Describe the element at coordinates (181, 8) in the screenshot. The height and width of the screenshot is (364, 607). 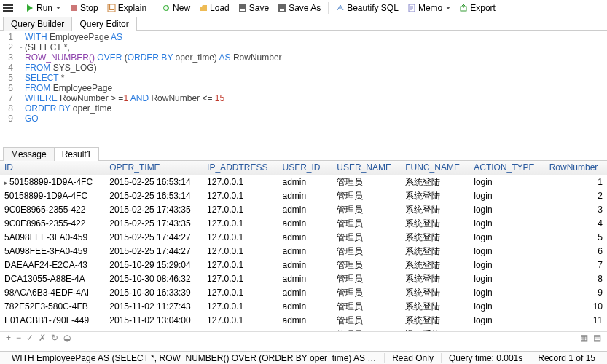
I see `new-label: New` at that location.